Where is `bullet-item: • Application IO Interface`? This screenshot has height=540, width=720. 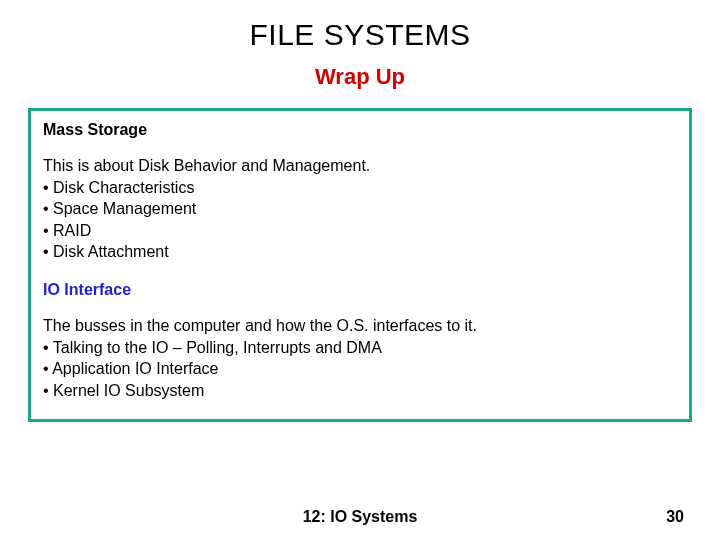
bullet-item: • Application IO Interface is located at coordinates (360, 369).